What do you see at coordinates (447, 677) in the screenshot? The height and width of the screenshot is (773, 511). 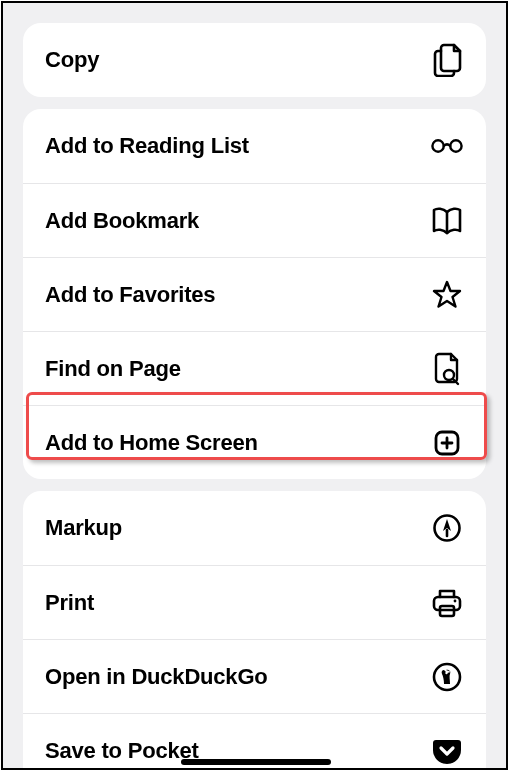 I see `duckduckgo-icon` at bounding box center [447, 677].